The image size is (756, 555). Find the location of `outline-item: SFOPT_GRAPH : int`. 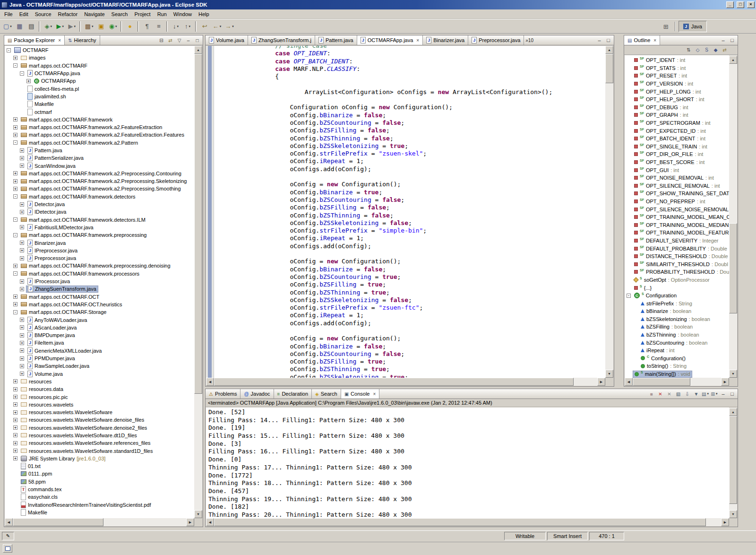

outline-item: SFOPT_GRAPH : int is located at coordinates (677, 115).